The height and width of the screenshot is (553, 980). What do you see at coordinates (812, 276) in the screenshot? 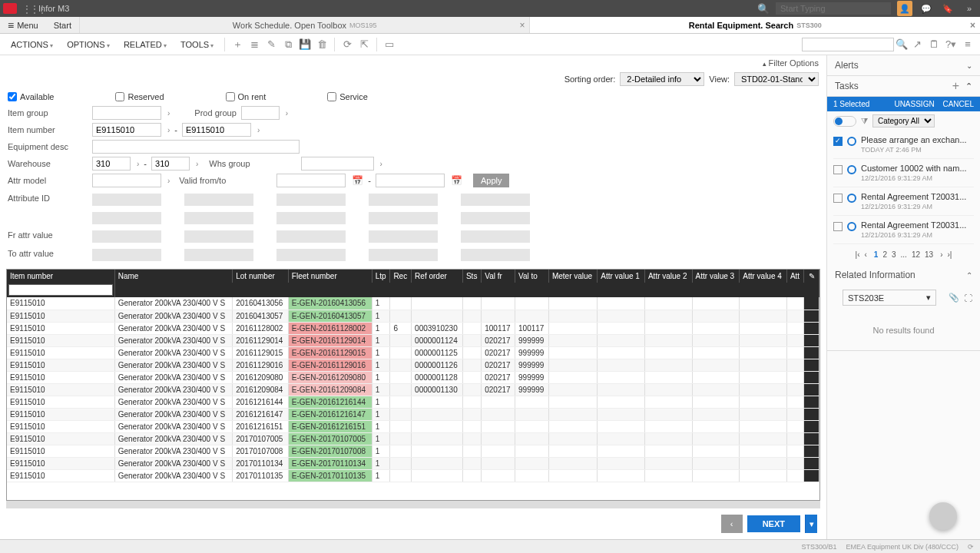
I see `edit-column-icon: ✎` at bounding box center [812, 276].